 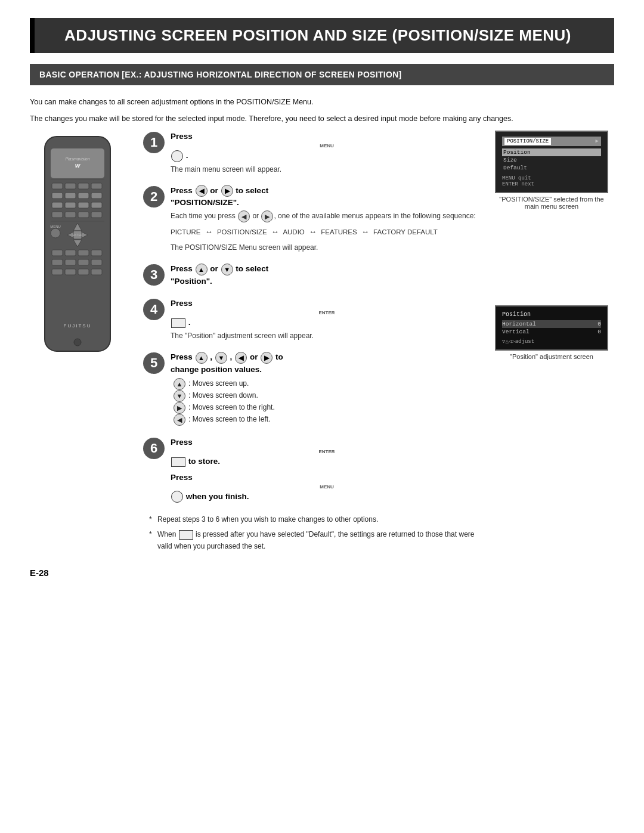 I want to click on step-6-press1: Press, so click(x=181, y=442).